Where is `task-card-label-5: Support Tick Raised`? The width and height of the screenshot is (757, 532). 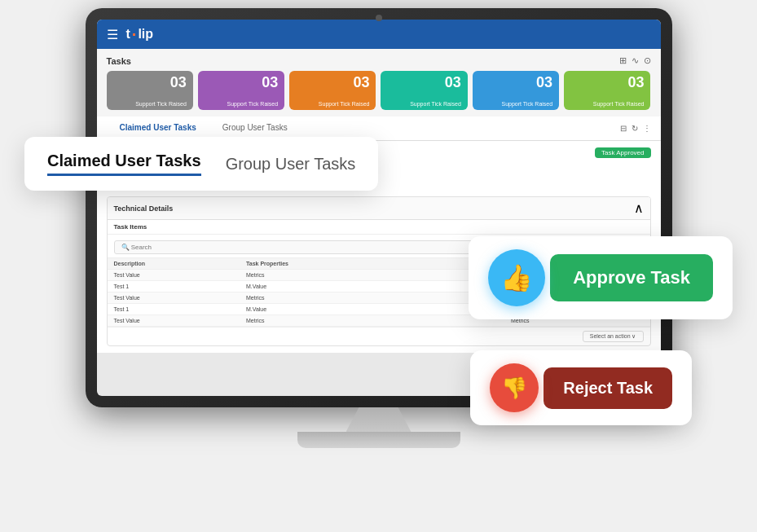 task-card-label-5: Support Tick Raised is located at coordinates (619, 104).